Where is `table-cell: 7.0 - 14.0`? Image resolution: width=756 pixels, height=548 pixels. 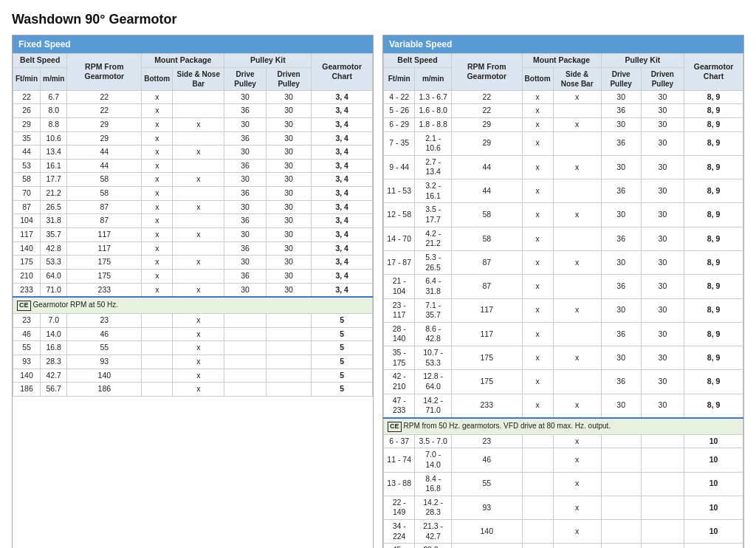
table-cell: 7.0 - 14.0 is located at coordinates (433, 460).